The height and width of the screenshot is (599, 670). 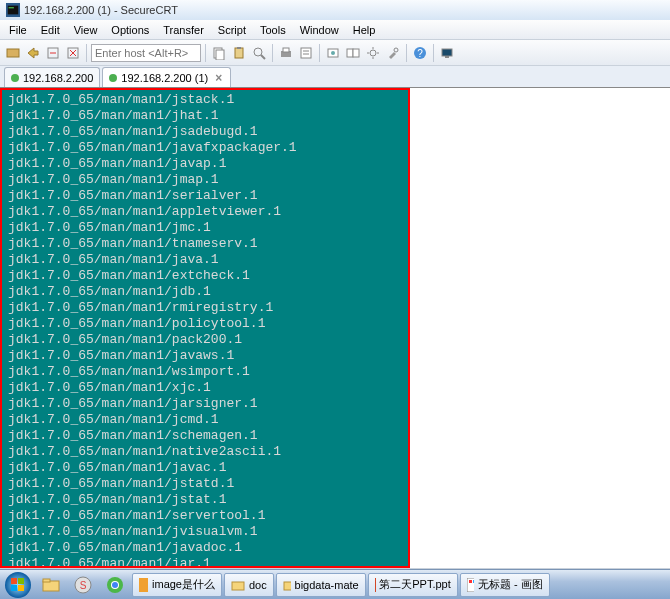 What do you see at coordinates (205, 562) in the screenshot?
I see `terminal-line: jdk1.7.0_65/man/man1/jar.1` at bounding box center [205, 562].